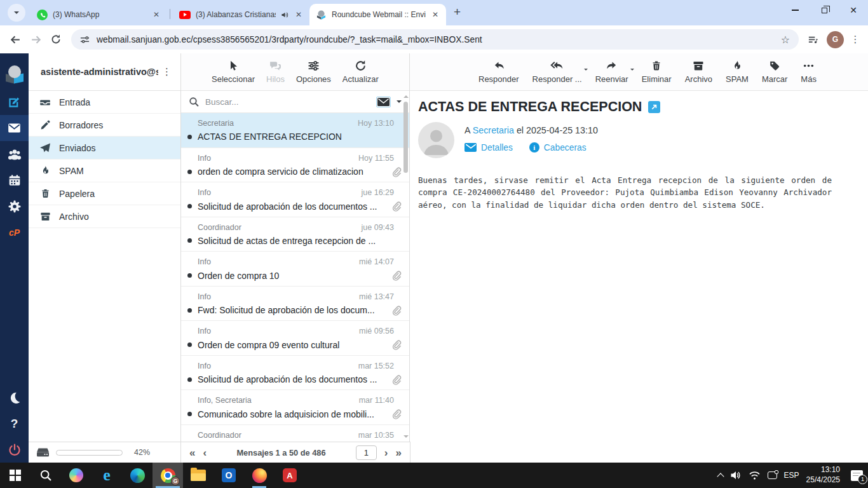  I want to click on edge-button, so click(137, 475).